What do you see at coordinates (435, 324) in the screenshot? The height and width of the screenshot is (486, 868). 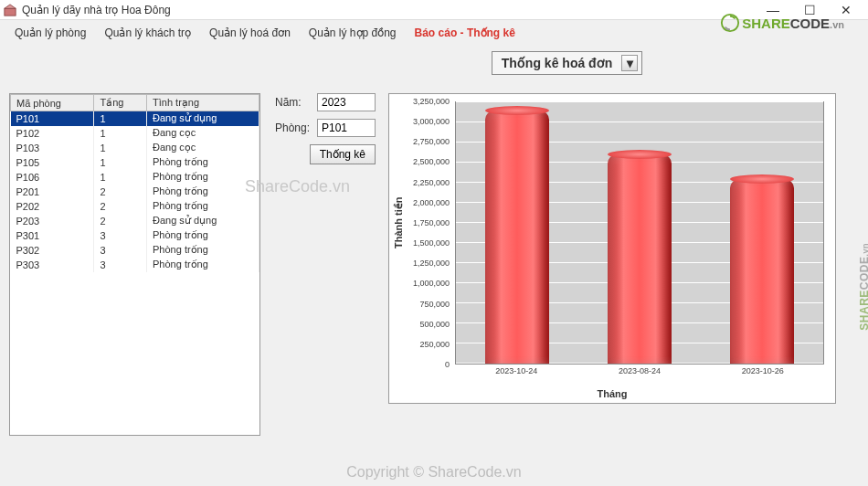 I see `y-tick: 500,000` at bounding box center [435, 324].